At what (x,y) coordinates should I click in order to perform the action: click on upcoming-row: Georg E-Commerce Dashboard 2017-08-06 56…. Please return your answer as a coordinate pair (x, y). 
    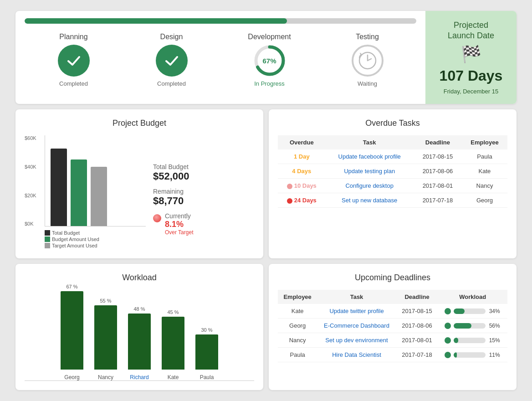
    Looking at the image, I should click on (393, 326).